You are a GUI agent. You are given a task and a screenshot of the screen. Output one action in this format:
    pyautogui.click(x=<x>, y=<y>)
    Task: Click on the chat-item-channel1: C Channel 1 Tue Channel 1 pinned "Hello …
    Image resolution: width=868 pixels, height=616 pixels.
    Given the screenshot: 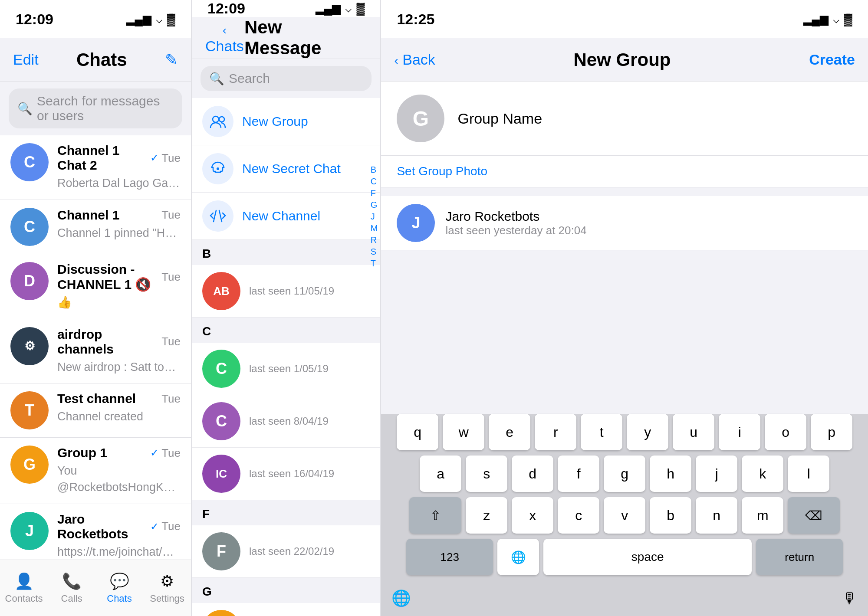 What is the action you would take?
    pyautogui.click(x=95, y=227)
    